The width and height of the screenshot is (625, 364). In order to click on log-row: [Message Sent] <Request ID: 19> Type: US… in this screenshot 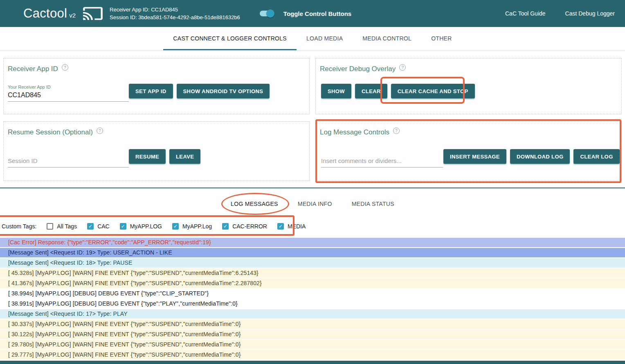, I will do `click(312, 252)`.